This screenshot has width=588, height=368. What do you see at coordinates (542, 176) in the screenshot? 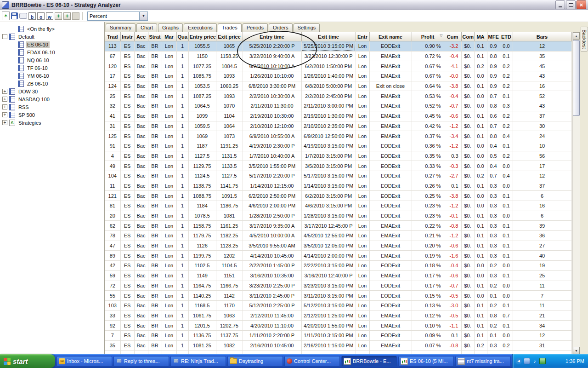
I see `trade-cell: 12` at bounding box center [542, 176].